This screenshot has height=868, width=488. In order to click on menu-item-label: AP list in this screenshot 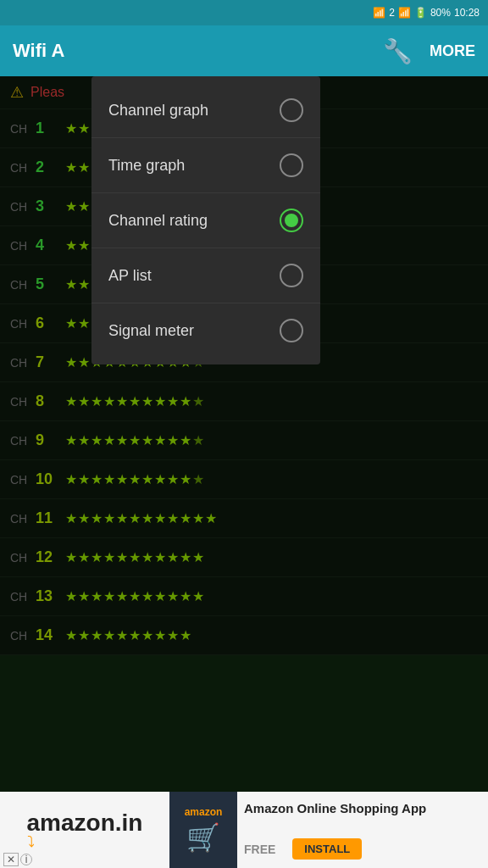, I will do `click(130, 276)`.